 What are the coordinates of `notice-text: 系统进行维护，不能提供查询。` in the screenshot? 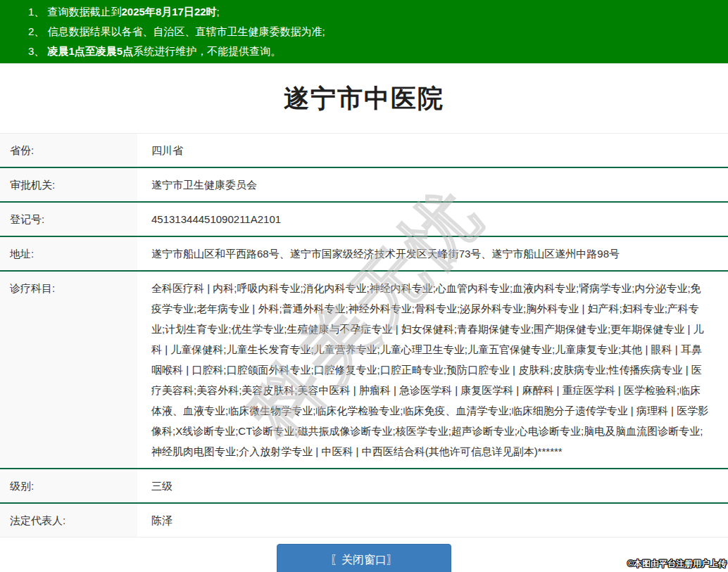 It's located at (207, 51).